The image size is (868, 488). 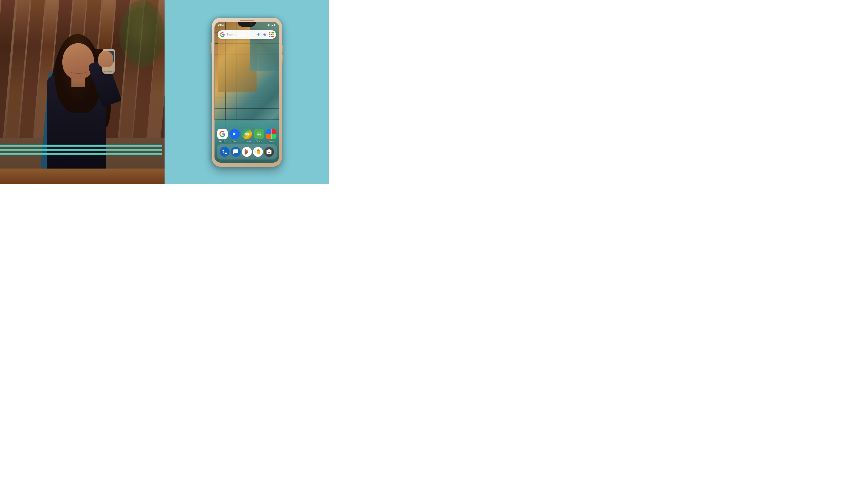 I want to click on volume-up-button, so click(x=282, y=48).